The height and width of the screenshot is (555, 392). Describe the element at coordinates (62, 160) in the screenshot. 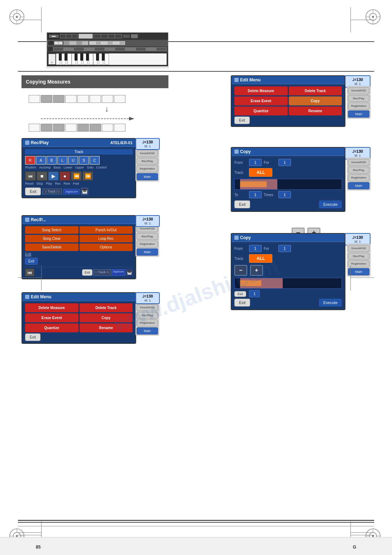

I see `track-btn-l-1: L` at that location.